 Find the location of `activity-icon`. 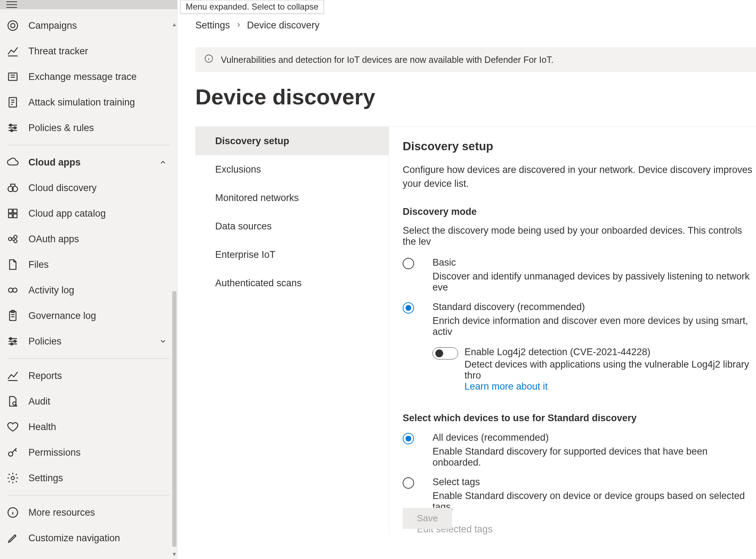

activity-icon is located at coordinates (17, 290).